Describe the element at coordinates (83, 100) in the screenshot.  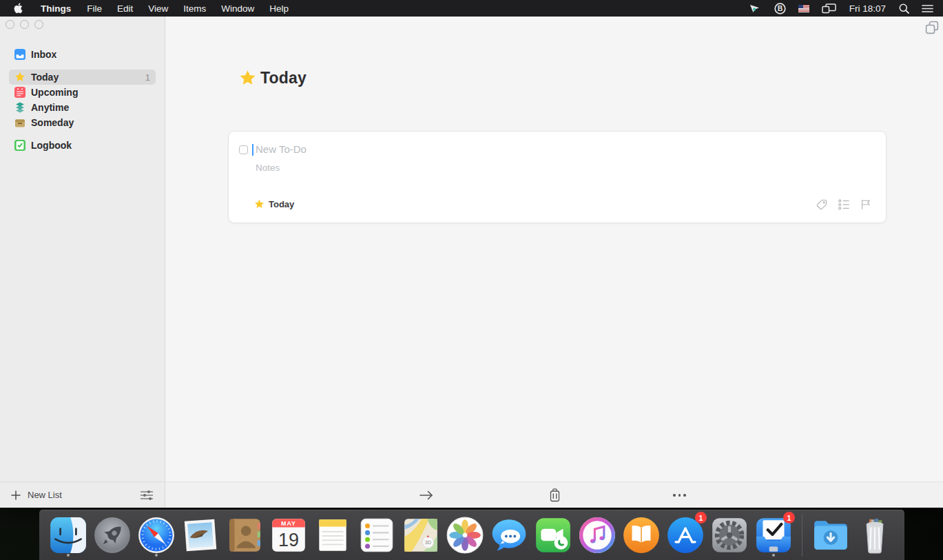
I see `sidebar-list: Inbox Today 1 Upcoming` at that location.